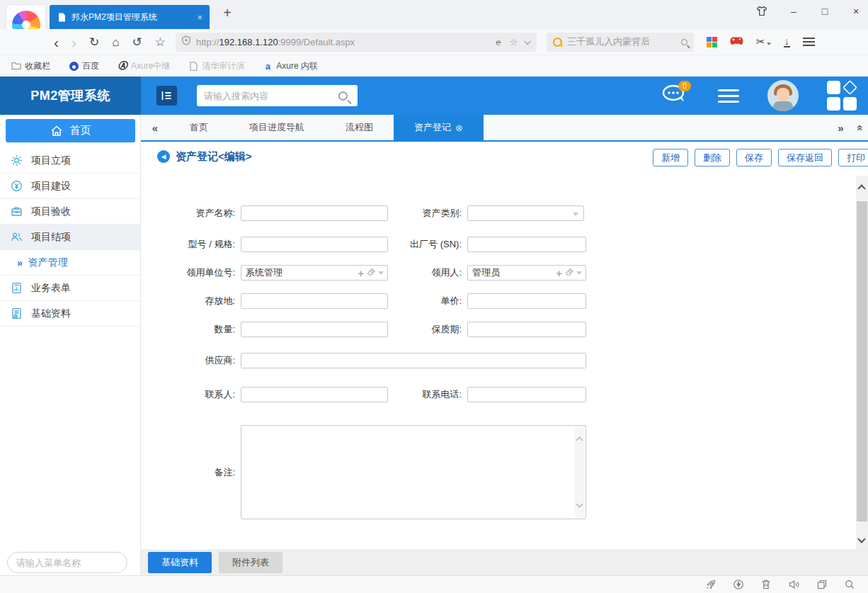 This screenshot has width=868, height=593. What do you see at coordinates (527, 301) in the screenshot?
I see `price-input` at bounding box center [527, 301].